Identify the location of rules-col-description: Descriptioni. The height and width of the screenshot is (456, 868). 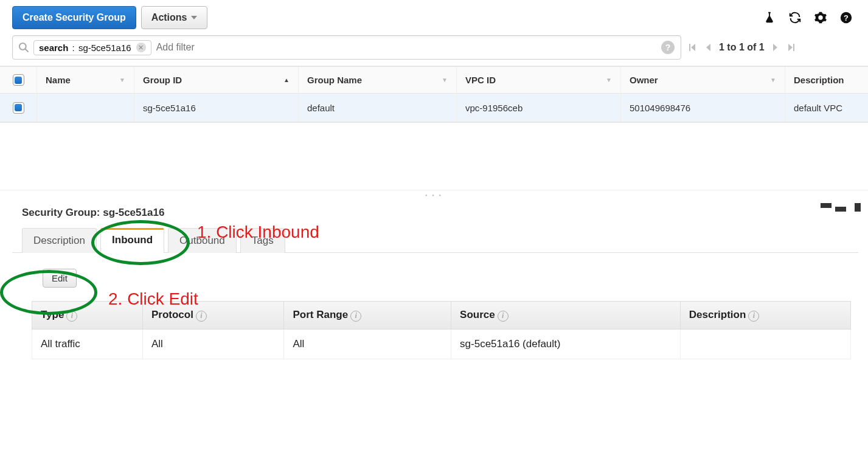
(765, 316).